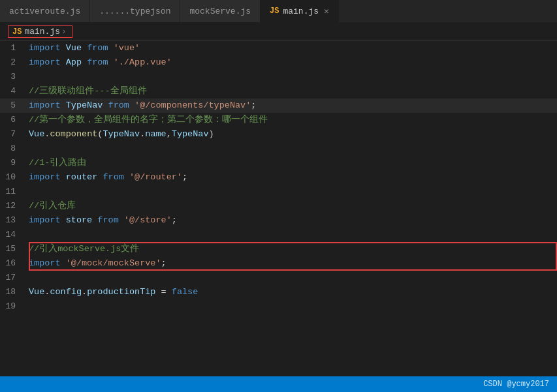 The height and width of the screenshot is (392, 557). Describe the element at coordinates (274, 11) in the screenshot. I see `js-tab-icon: JS` at that location.